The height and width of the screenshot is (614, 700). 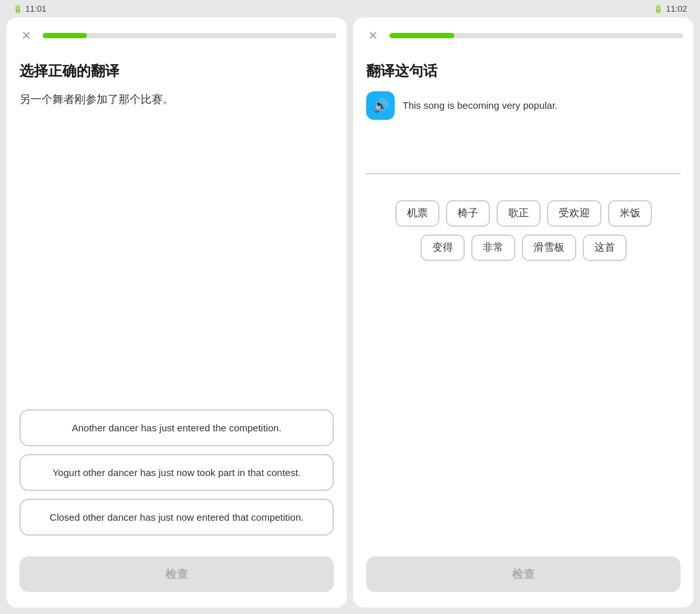 I want to click on right-check-button: 检查, so click(x=524, y=574).